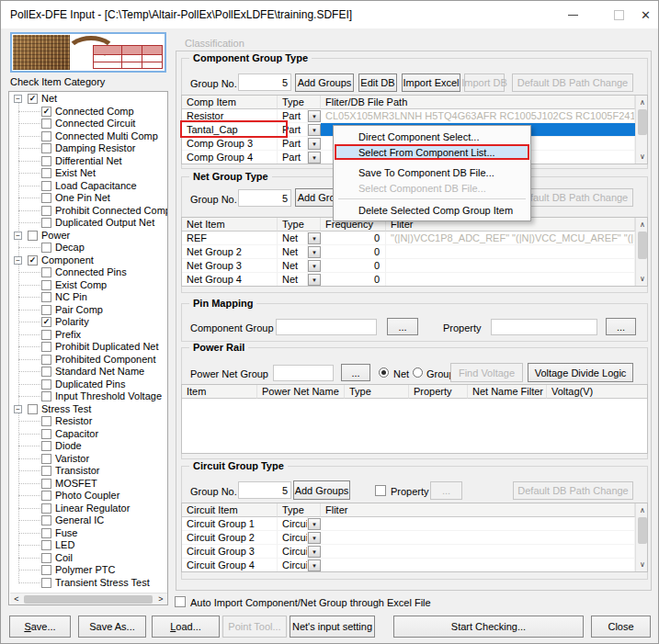  Describe the element at coordinates (544, 327) in the screenshot. I see `pin-property-field` at that location.